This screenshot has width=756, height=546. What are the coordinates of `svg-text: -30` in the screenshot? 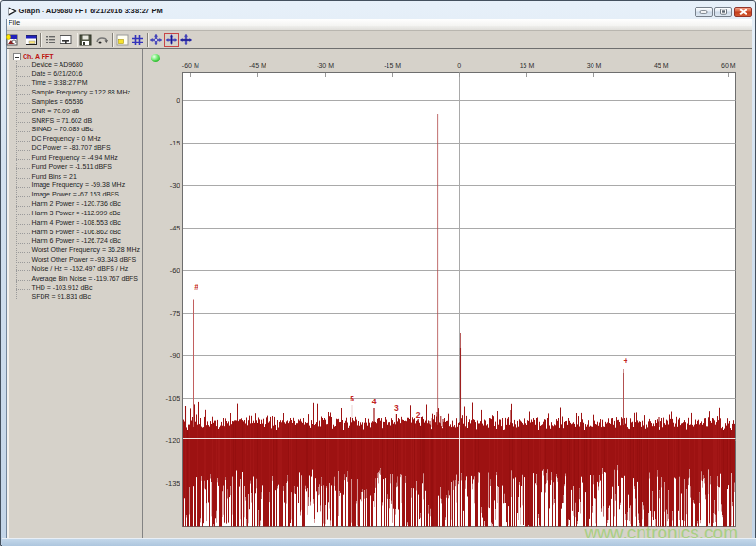 It's located at (176, 185).